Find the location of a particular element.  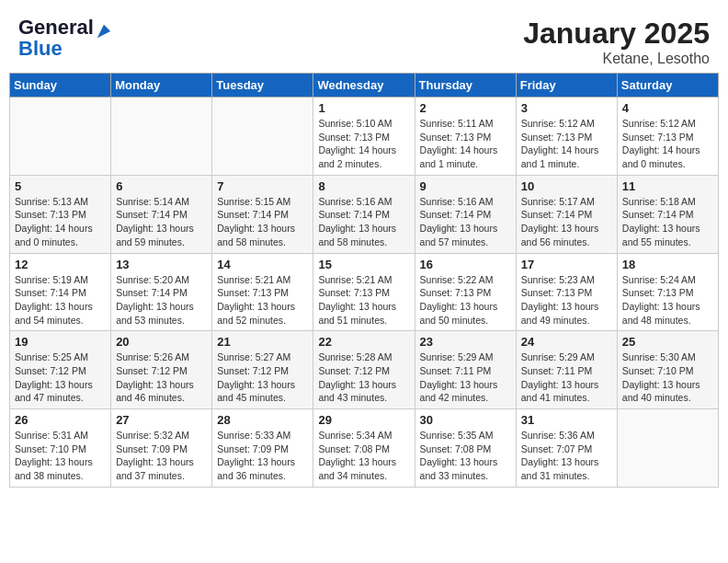

day-number: 14 is located at coordinates (263, 265).